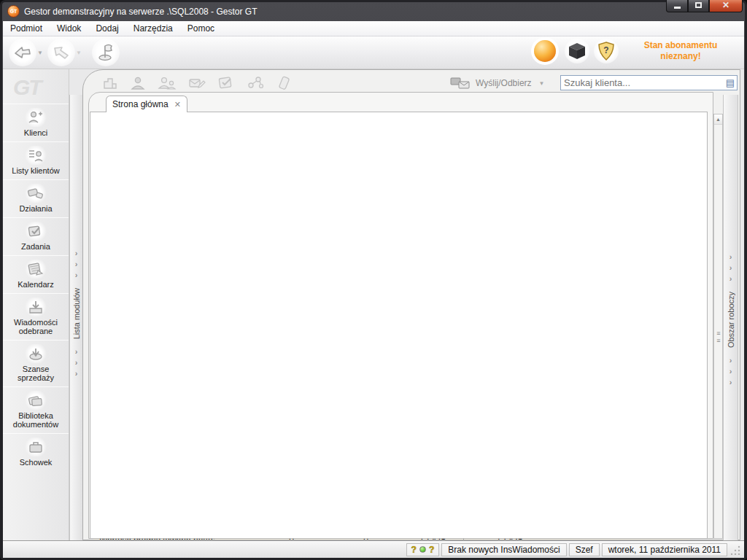 The height and width of the screenshot is (560, 747). I want to click on send-receive-label: Wyślij/Odbierz, so click(503, 83).